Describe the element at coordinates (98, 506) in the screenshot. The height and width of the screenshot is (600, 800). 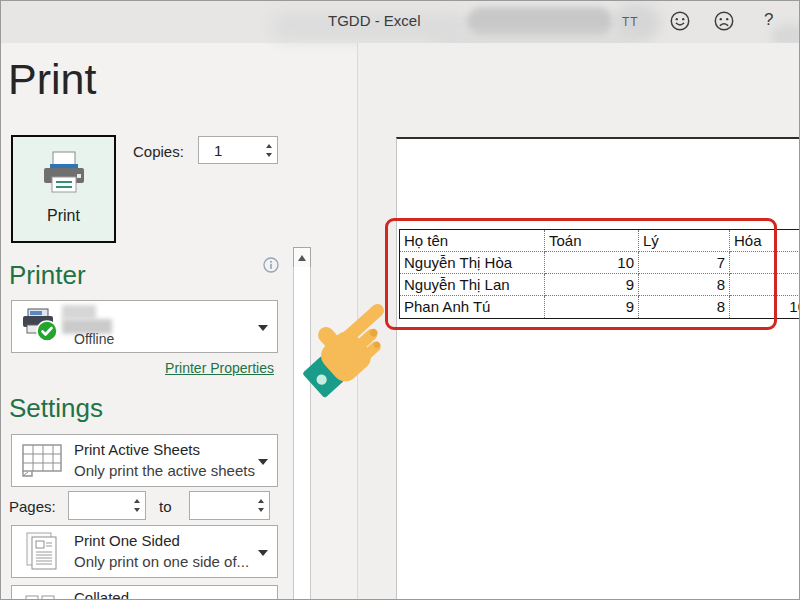
I see `pages-from-input` at that location.